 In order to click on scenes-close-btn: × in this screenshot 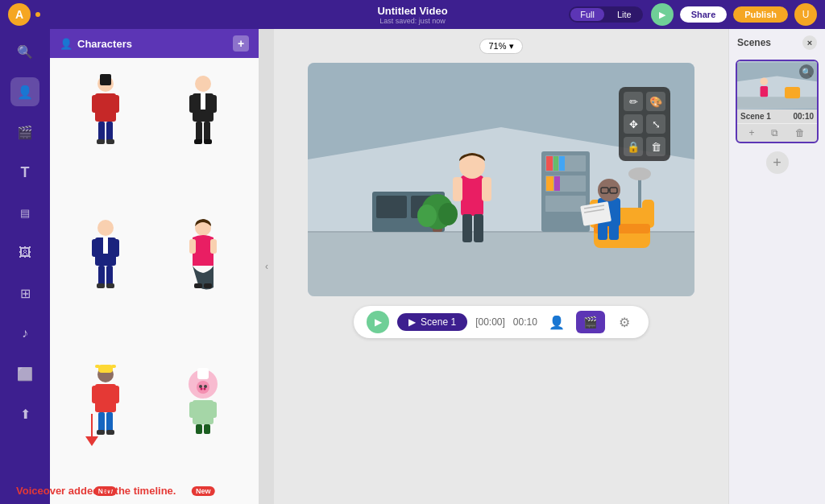, I will do `click(810, 43)`.